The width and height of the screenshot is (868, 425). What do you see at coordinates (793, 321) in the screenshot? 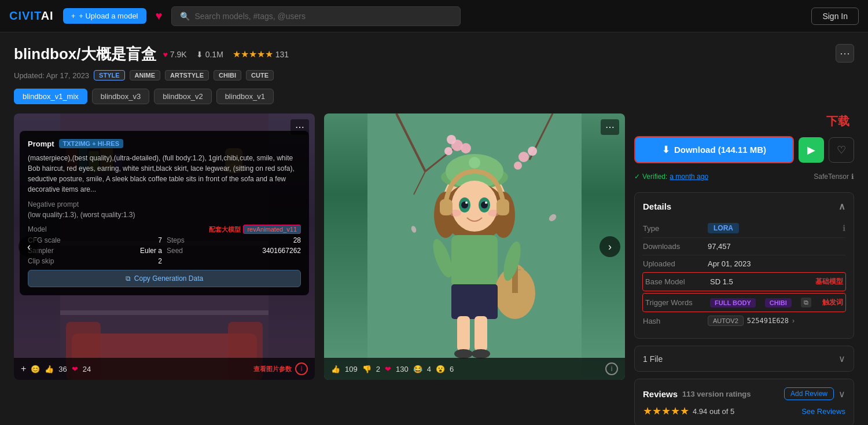
I see `hash-expand-icon: ›` at bounding box center [793, 321].